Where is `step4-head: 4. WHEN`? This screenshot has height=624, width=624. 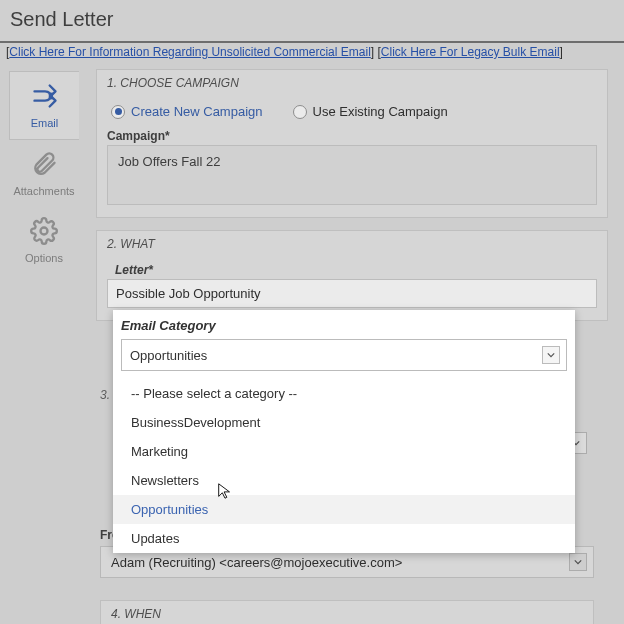 step4-head: 4. WHEN is located at coordinates (347, 612).